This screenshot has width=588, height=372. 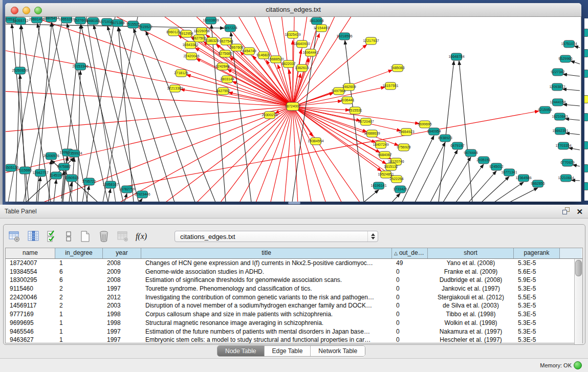 I want to click on column-header-short: short, so click(x=471, y=253).